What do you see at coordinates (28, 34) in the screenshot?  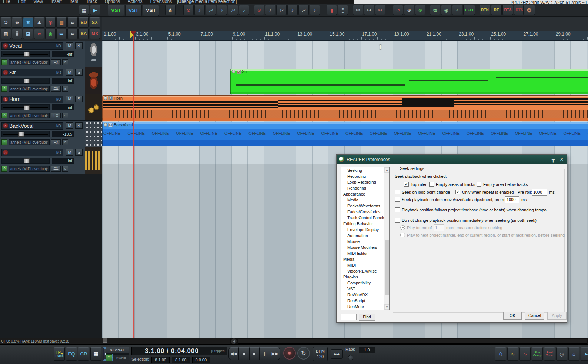 I see `media-explorer-icon: ◪` at bounding box center [28, 34].